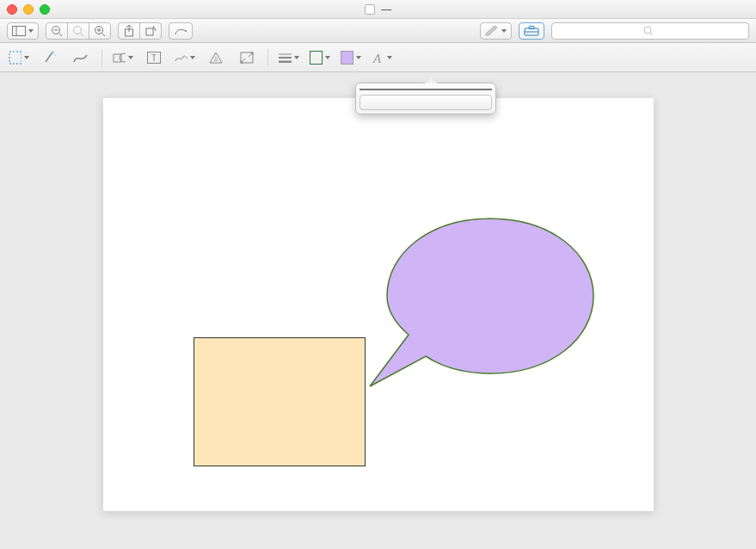  Describe the element at coordinates (320, 58) in the screenshot. I see `border-color-tool` at that location.